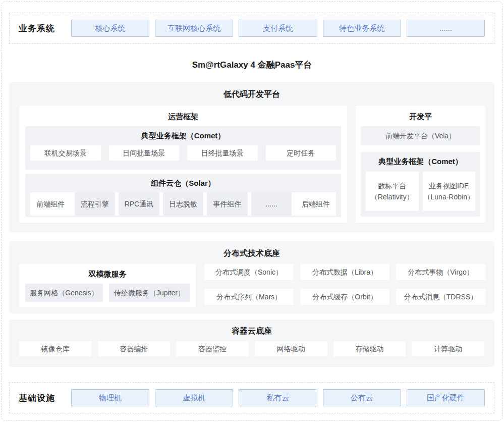  What do you see at coordinates (249, 272) in the screenshot?
I see `dist-scheduler-sonic: 分布式调度（Sonic）` at bounding box center [249, 272].